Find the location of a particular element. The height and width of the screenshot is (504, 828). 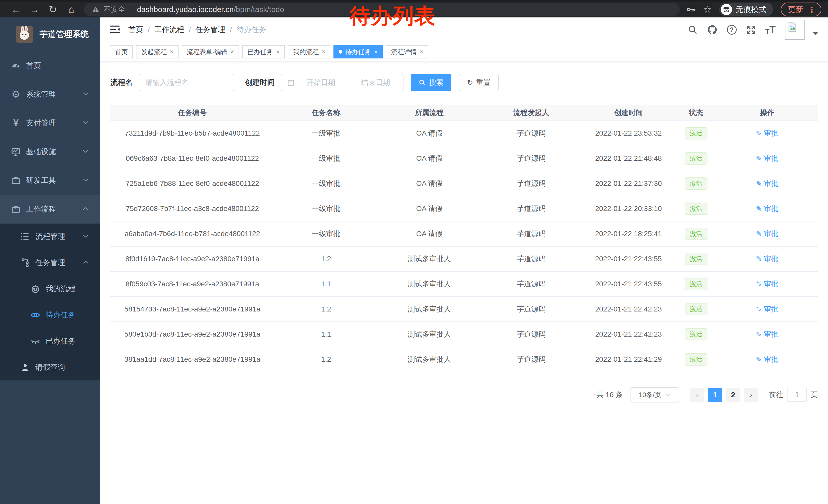

tab-label: 待办任务 is located at coordinates (358, 52).